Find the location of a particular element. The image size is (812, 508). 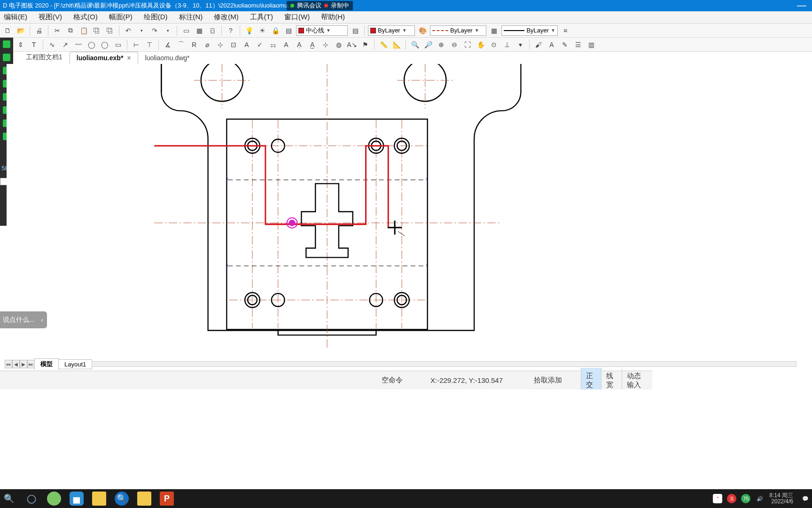

redo-dropdown-icon: ▾ is located at coordinates (168, 31).